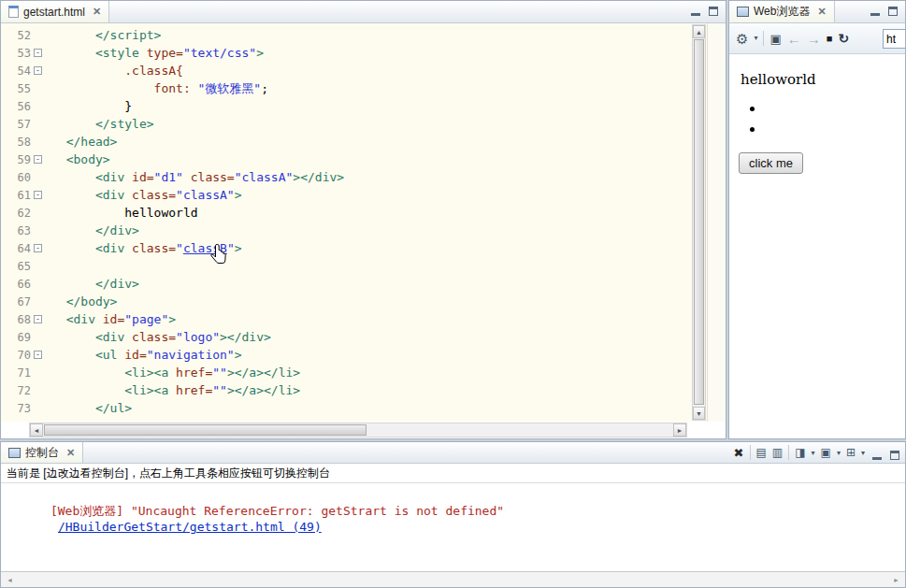  I want to click on horizontal-scrollbar: ◄ ►, so click(358, 430).